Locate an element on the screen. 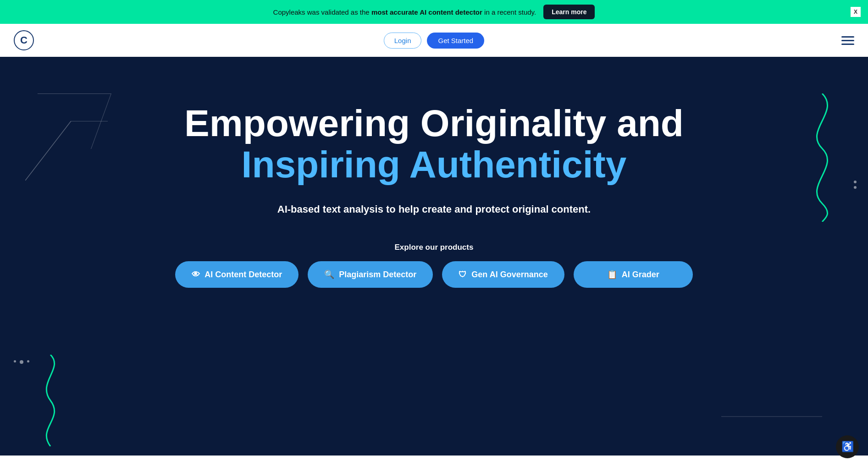  hero-subtitle: AI-based text analysis to help create an… is located at coordinates (434, 209).